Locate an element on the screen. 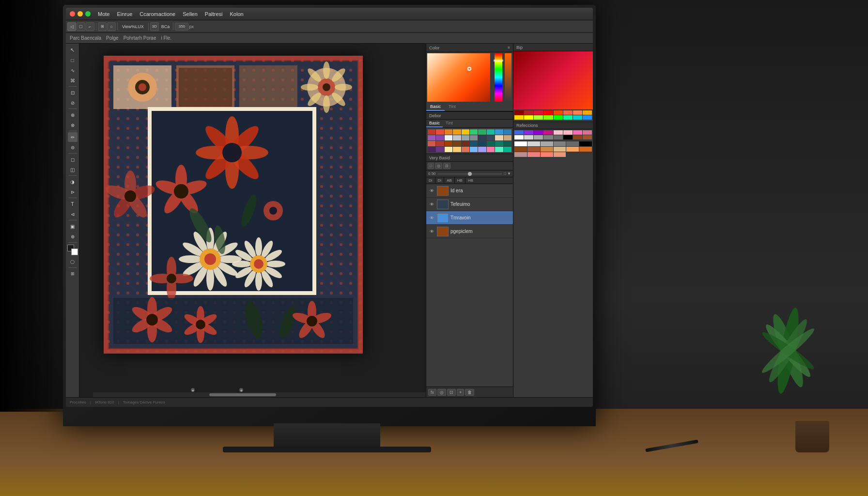 This screenshot has width=868, height=496. tool-shape: ▣ is located at coordinates (73, 226).